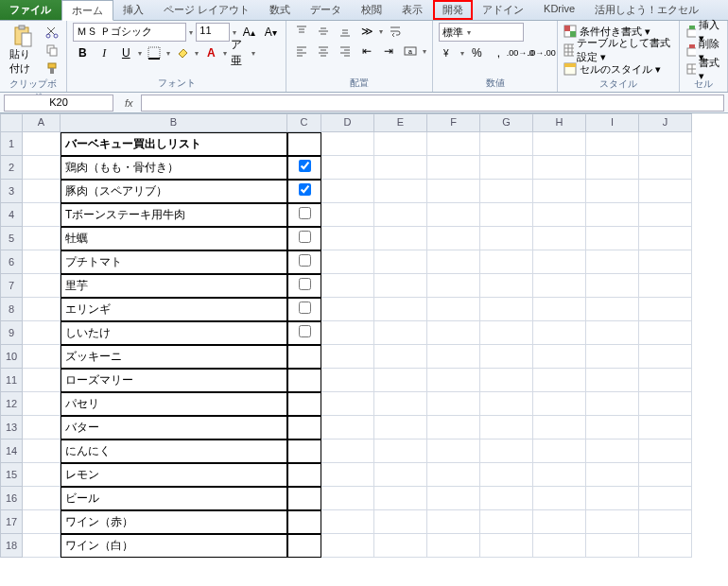 The image size is (728, 586). What do you see at coordinates (454, 452) in the screenshot?
I see `cell-F14` at bounding box center [454, 452].